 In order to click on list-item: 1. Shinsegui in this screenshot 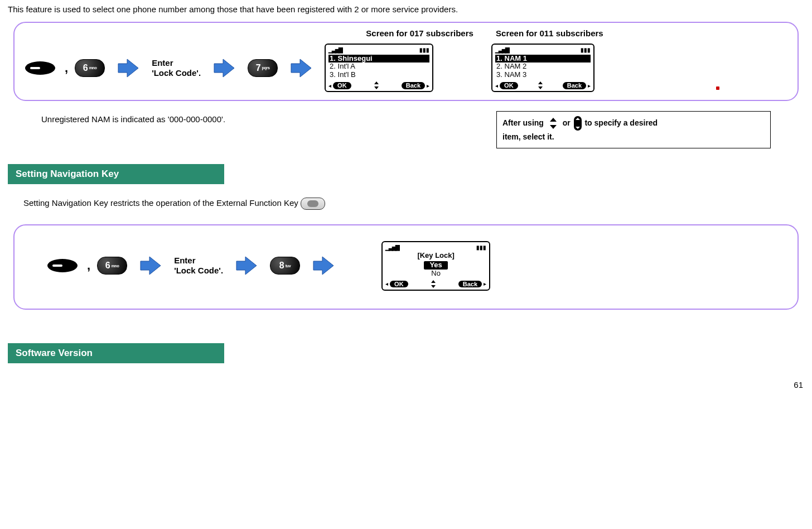, I will do `click(379, 59)`.